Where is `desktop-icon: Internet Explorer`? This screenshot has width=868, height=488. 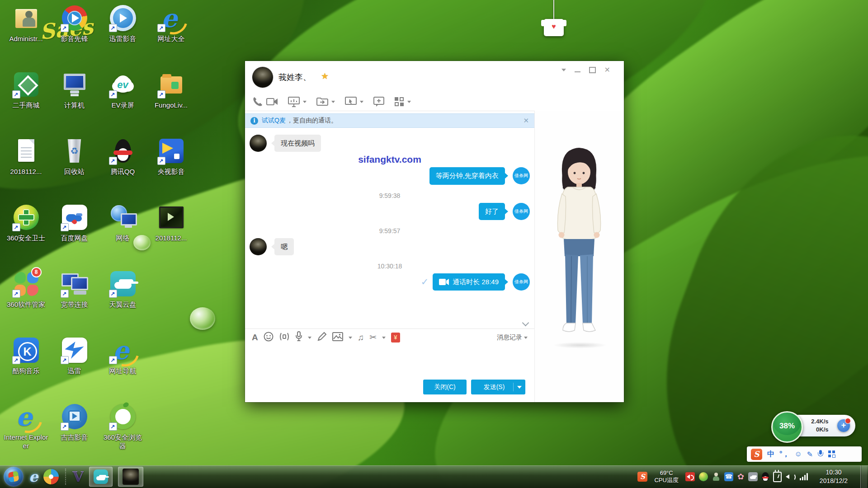 desktop-icon: Internet Explorer is located at coordinates (26, 436).